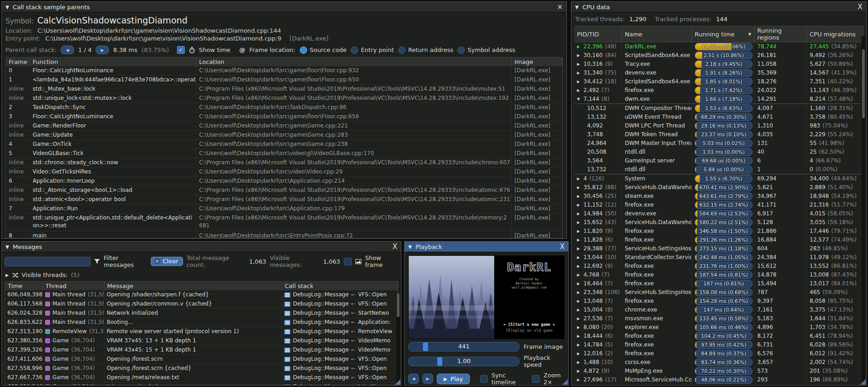  Describe the element at coordinates (719, 301) in the screenshot. I see `cpu-row: ▶13,048(7)firefox.exe154.28 ms (0.67%)9,…` at that location.